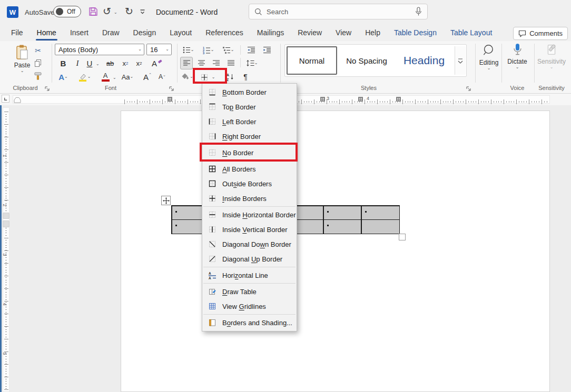  I want to click on copy-button, so click(38, 63).